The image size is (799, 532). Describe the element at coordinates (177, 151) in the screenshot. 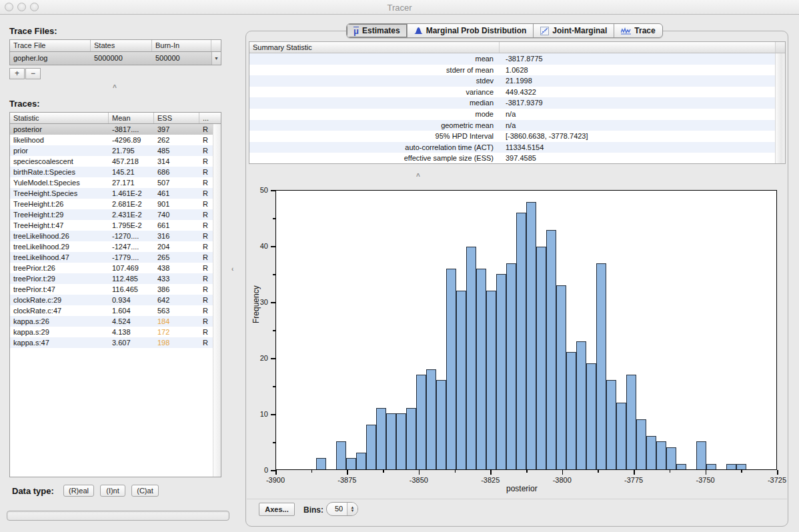

I see `statistic-ess: 485` at that location.